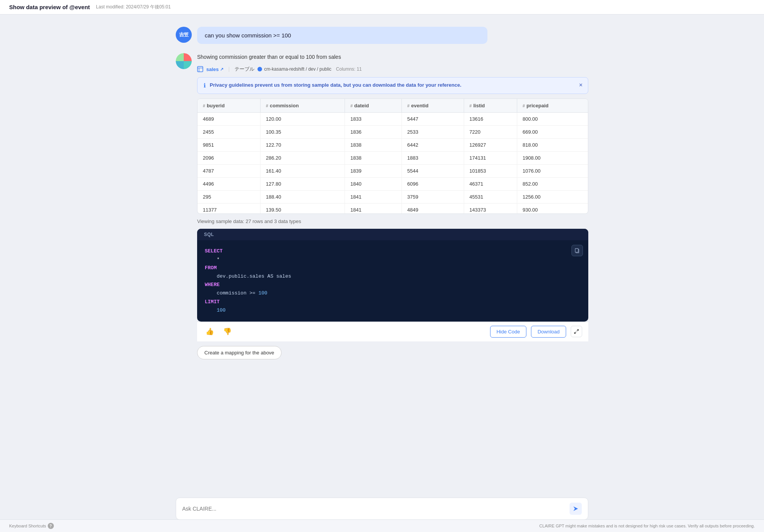 Image resolution: width=764 pixels, height=532 pixels. Describe the element at coordinates (229, 197) in the screenshot. I see `table-cell: 295` at that location.